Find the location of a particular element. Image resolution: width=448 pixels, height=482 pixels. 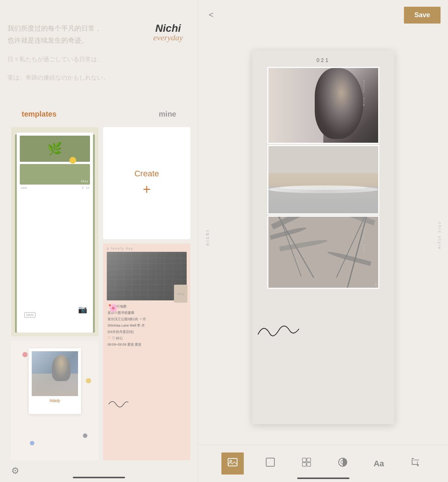

photo-palm: 3 STYLE · CHIC is located at coordinates (323, 252).